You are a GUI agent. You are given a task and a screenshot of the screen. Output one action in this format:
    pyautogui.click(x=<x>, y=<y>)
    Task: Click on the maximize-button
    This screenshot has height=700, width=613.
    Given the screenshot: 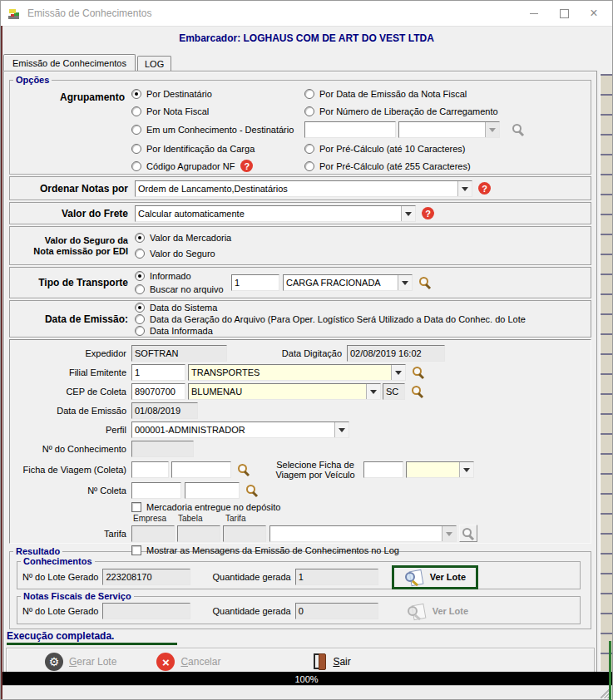 What is the action you would take?
    pyautogui.click(x=564, y=13)
    